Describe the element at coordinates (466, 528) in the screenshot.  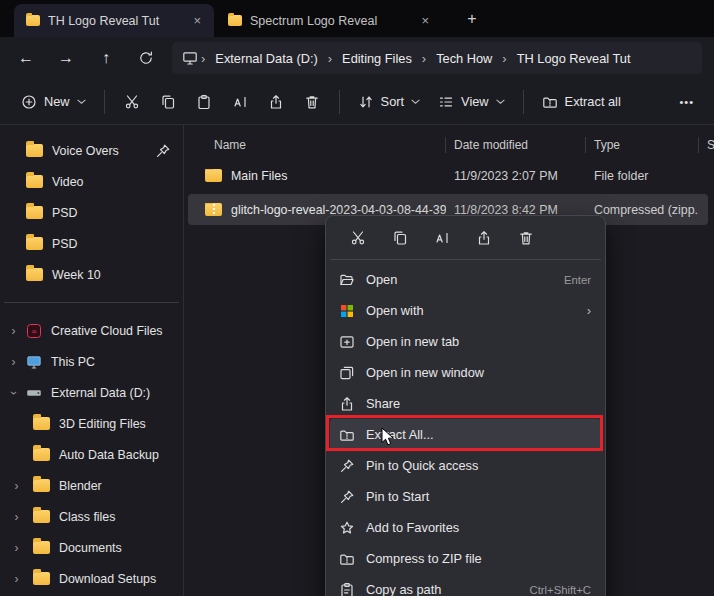
I see `menu-item-add-to-favorites: Add to Favorites` at that location.